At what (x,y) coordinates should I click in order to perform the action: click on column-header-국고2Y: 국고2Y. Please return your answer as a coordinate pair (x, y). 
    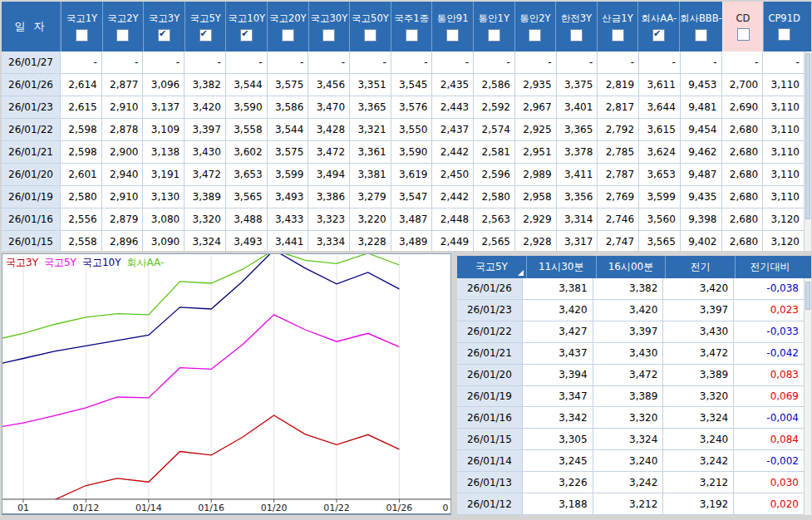
    Looking at the image, I should click on (123, 27).